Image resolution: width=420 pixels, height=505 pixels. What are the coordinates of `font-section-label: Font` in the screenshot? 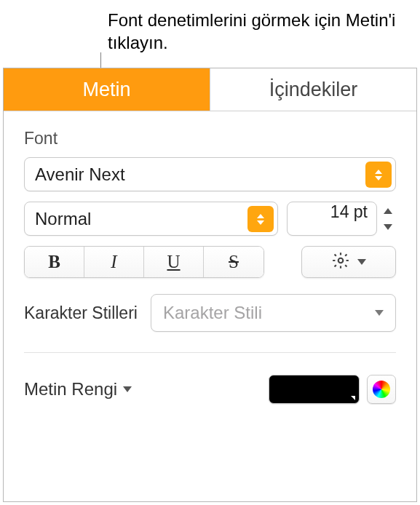 It's located at (210, 138).